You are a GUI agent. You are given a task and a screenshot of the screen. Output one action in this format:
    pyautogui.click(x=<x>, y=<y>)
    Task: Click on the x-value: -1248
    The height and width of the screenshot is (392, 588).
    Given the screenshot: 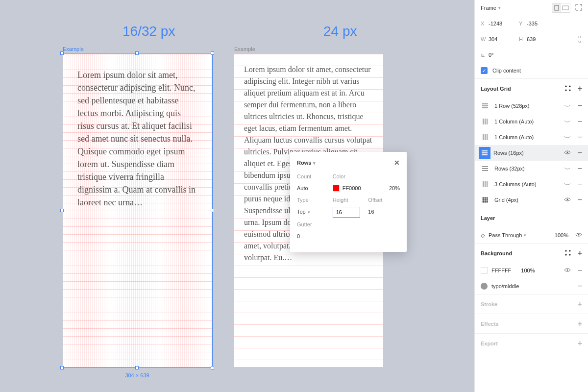 What is the action you would take?
    pyautogui.click(x=504, y=24)
    